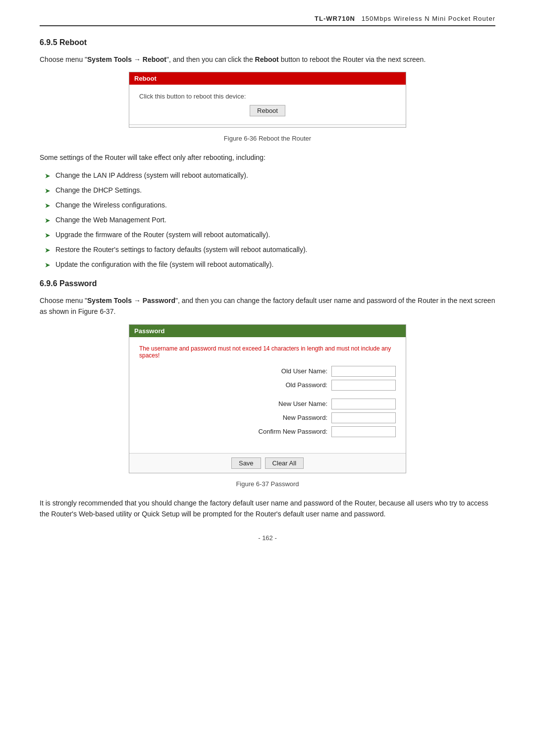 Image resolution: width=535 pixels, height=756 pixels. What do you see at coordinates (364, 371) in the screenshot?
I see `old-username-input` at bounding box center [364, 371].